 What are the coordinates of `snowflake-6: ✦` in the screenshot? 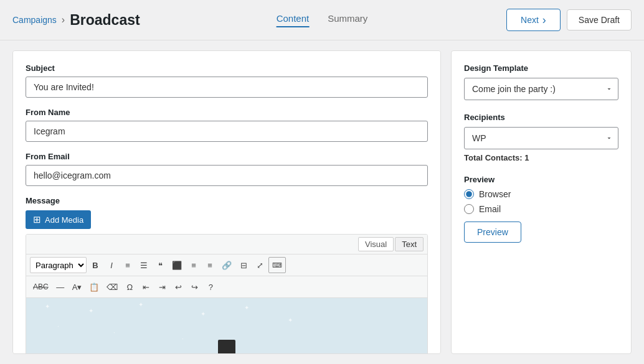 It's located at (290, 320).